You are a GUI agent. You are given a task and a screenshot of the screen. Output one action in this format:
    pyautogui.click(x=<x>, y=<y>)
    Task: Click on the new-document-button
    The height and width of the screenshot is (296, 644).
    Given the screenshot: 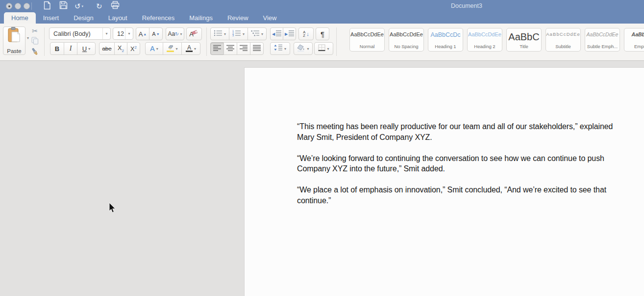 What is the action you would take?
    pyautogui.click(x=47, y=6)
    